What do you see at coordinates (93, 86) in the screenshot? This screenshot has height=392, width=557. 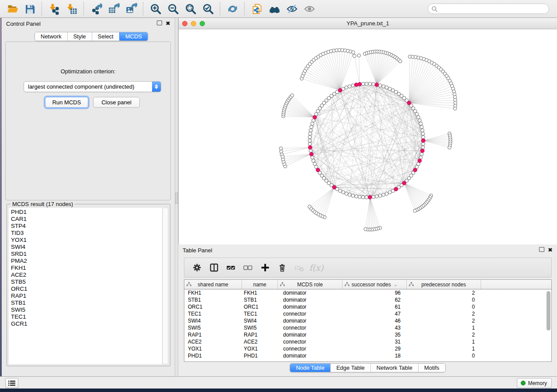 I see `criterion-dropdown: largest connected component (undirected)` at bounding box center [93, 86].